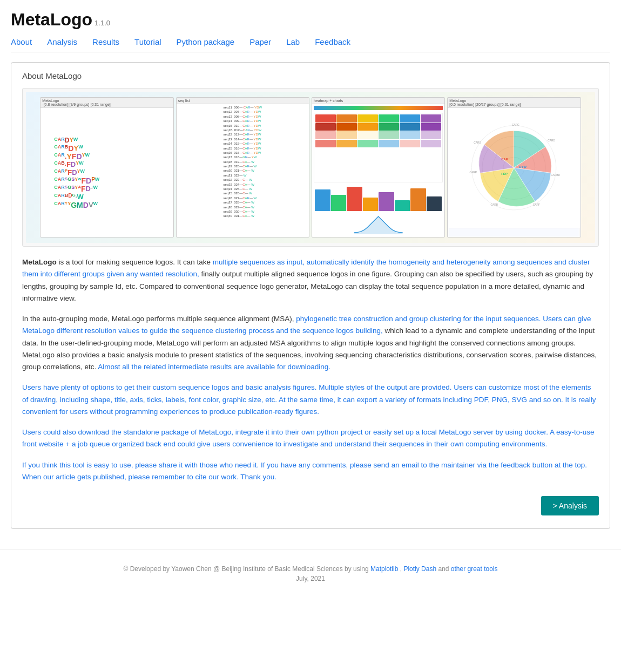  Describe the element at coordinates (310, 281) in the screenshot. I see `paragraph-1: MetaLogo is a tool for making sequence l…` at that location.